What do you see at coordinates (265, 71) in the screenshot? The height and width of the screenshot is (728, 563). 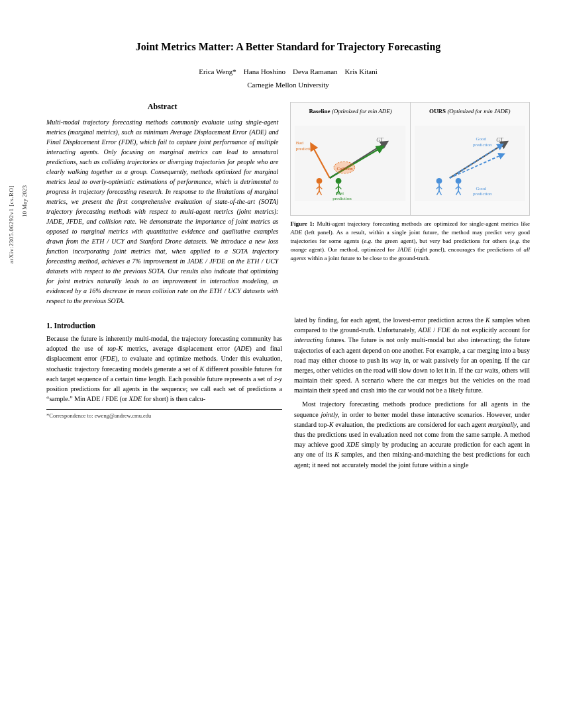 I see `author-2: Hana Hoshino` at bounding box center [265, 71].